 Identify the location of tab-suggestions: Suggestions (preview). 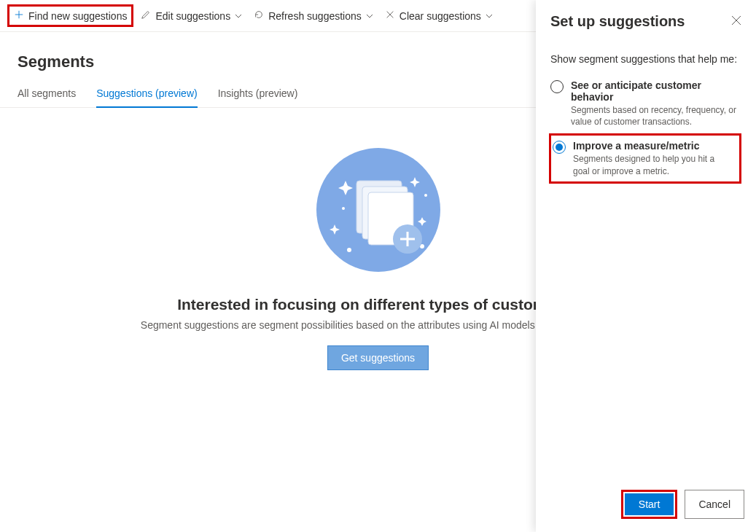
(147, 95).